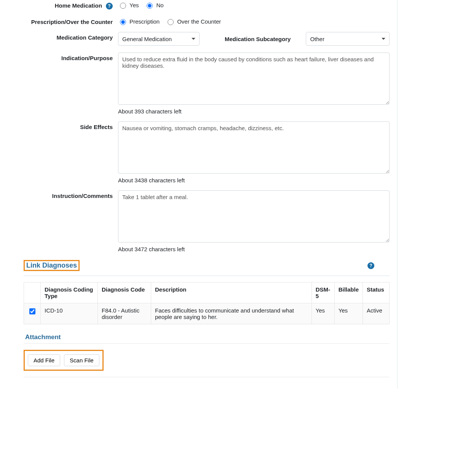 The image size is (476, 472). I want to click on table-header-row: Diagnosis Coding Type Diagnosis Code Des…, so click(207, 293).